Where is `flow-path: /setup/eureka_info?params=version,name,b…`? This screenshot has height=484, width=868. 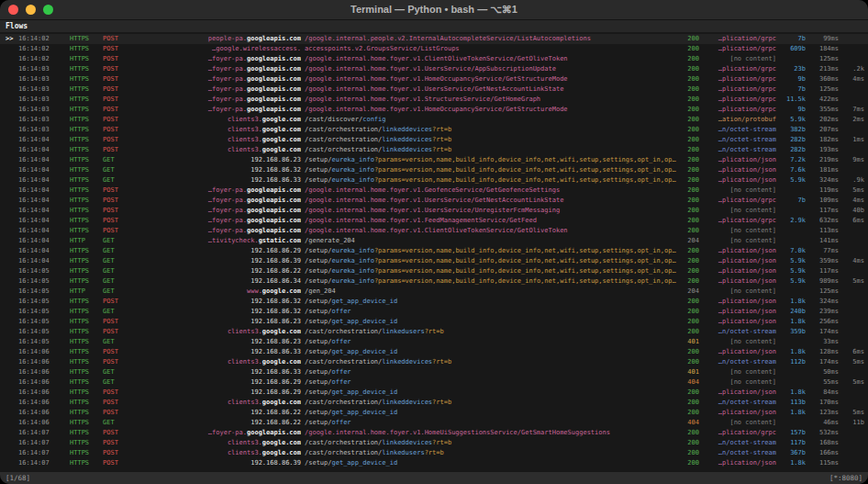 flow-path: /setup/eureka_info?params=version,name,b… is located at coordinates (489, 281).